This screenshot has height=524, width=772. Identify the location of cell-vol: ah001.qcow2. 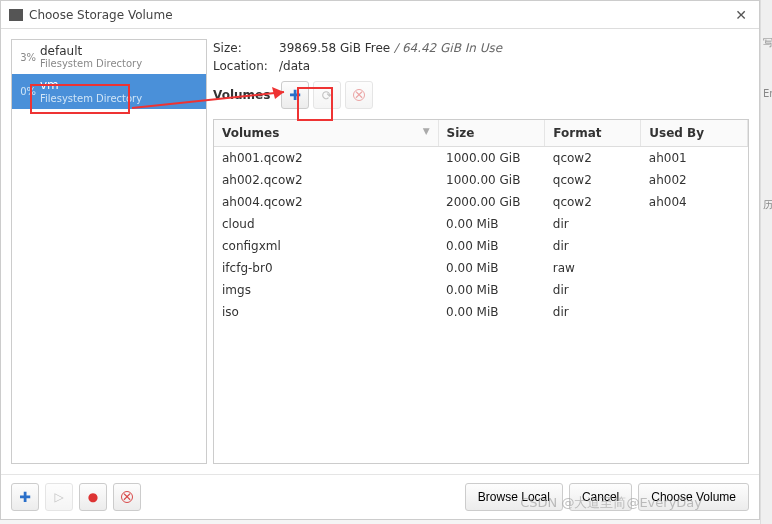
(326, 158).